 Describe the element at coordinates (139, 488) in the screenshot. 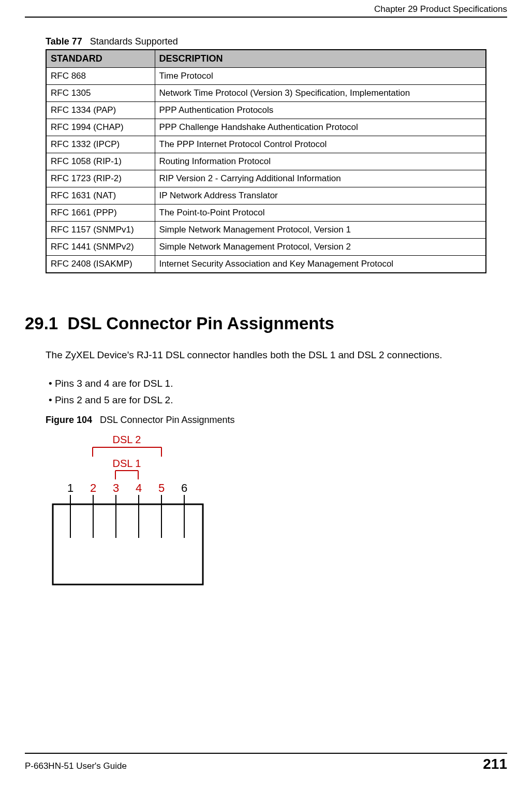

I see `pin-num-4: 4` at that location.